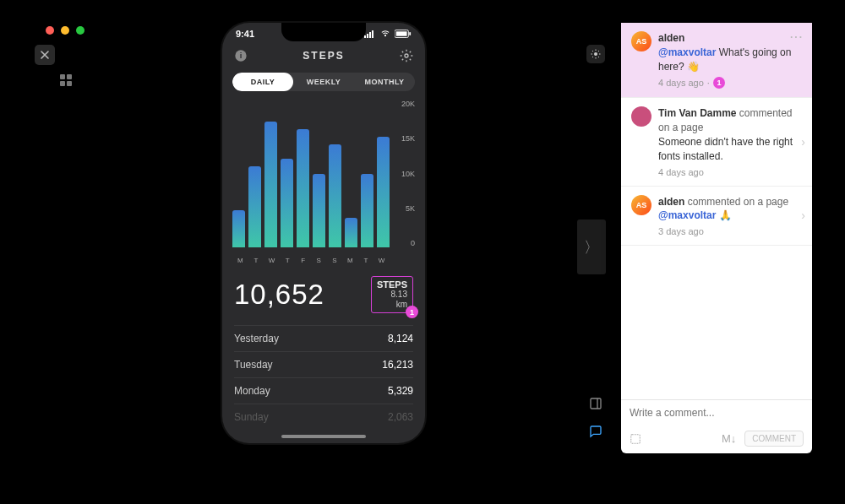 This screenshot has height=504, width=845. What do you see at coordinates (717, 216) in the screenshot?
I see `comment-item: ›ASalden commented on a page@maxvoltar 🙏…` at bounding box center [717, 216].